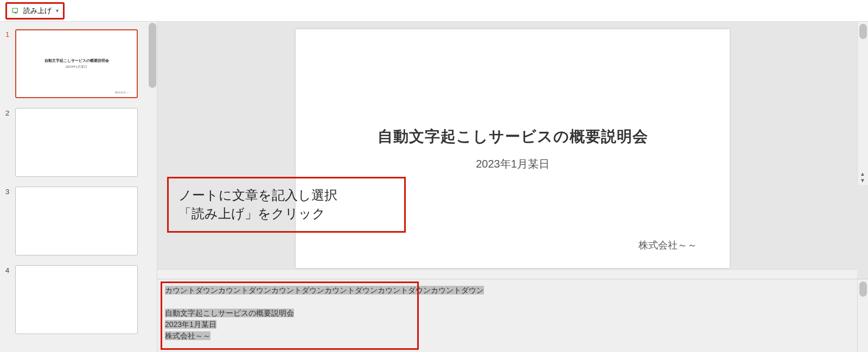 The width and height of the screenshot is (868, 352). Describe the element at coordinates (78, 142) in the screenshot. I see `slide-thumbnail: 2` at that location.